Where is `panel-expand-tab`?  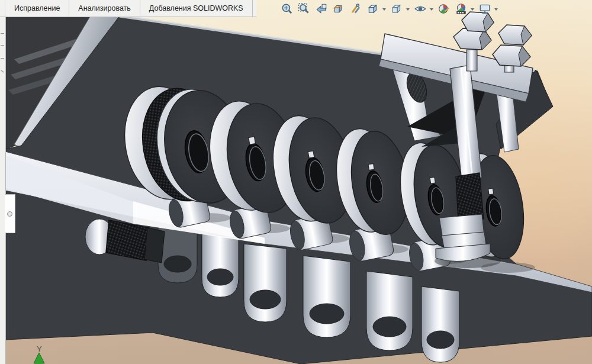 panel-expand-tab is located at coordinates (10, 214).